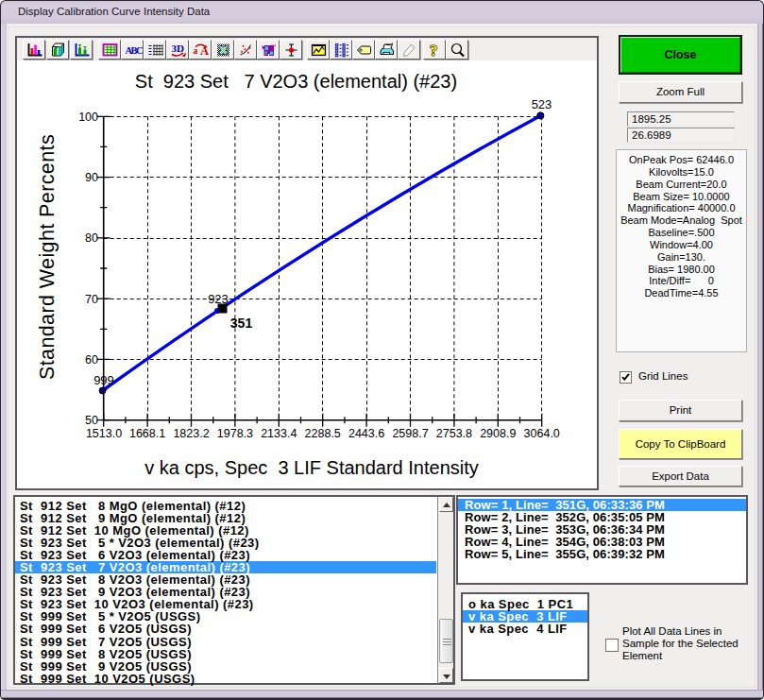 The width and height of the screenshot is (764, 700). What do you see at coordinates (279, 434) in the screenshot?
I see `svg-text: 2133.4` at bounding box center [279, 434].